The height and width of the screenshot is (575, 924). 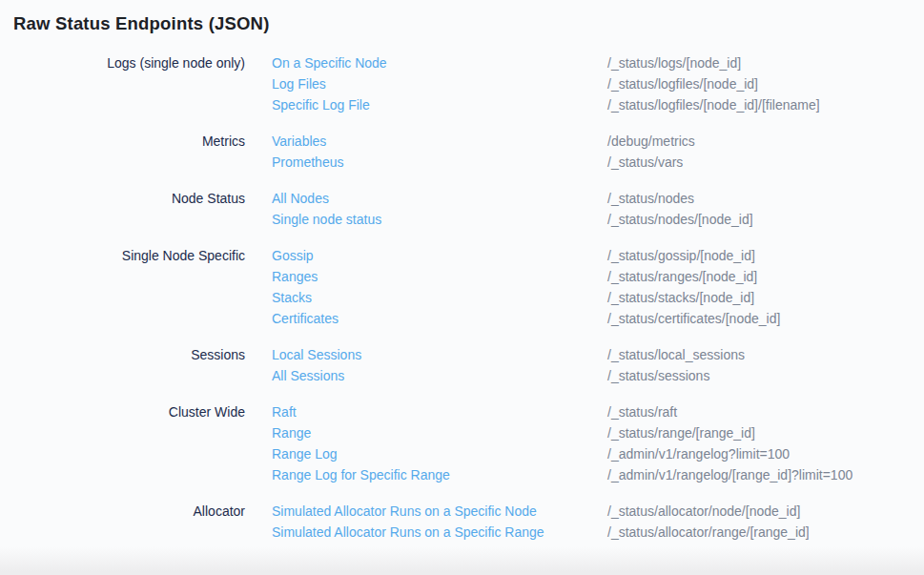 What do you see at coordinates (766, 475) in the screenshot?
I see `endpoint-path: /_admin/v1/rangelog/[range_id]?limit=100` at bounding box center [766, 475].